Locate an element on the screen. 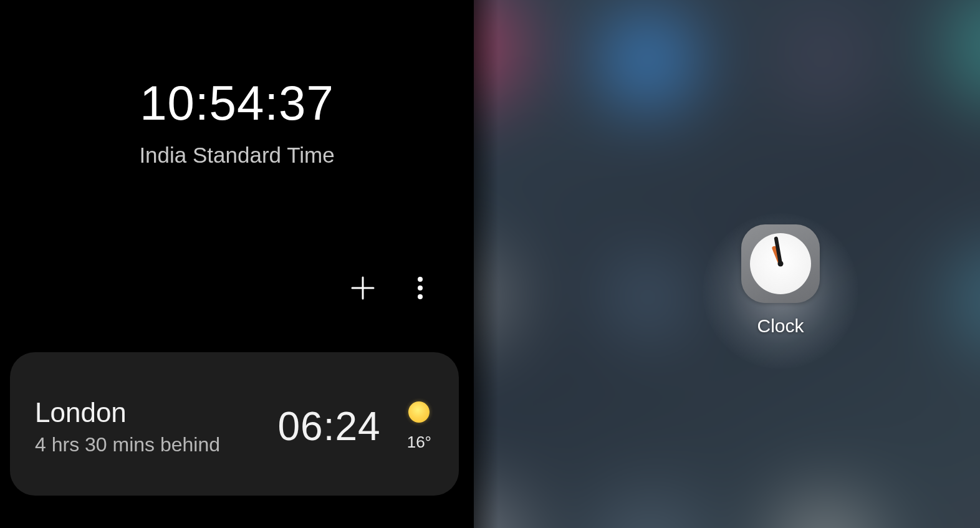  world-clock-card: London 4 hrs 30 mins behind 06:24 16° is located at coordinates (234, 424).